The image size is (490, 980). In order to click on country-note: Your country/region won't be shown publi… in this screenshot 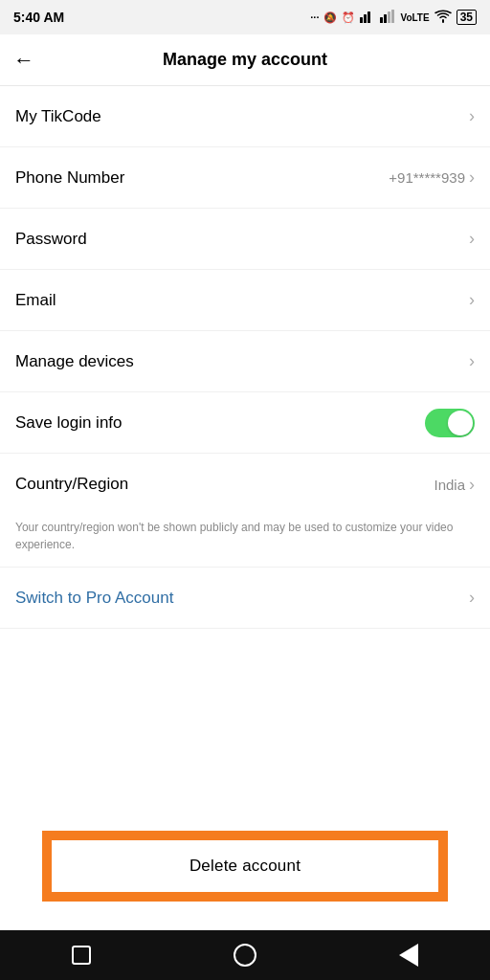, I will do `click(245, 541)`.